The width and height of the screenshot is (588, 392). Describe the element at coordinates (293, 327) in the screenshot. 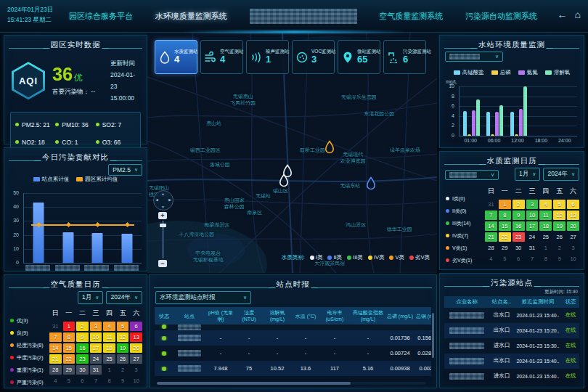

I see `table-row` at that location.